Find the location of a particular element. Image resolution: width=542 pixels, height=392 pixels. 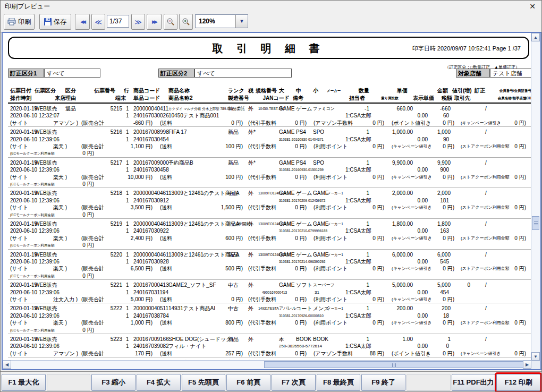

fn-button-f11: F11 PDF出力 is located at coordinates (474, 382).